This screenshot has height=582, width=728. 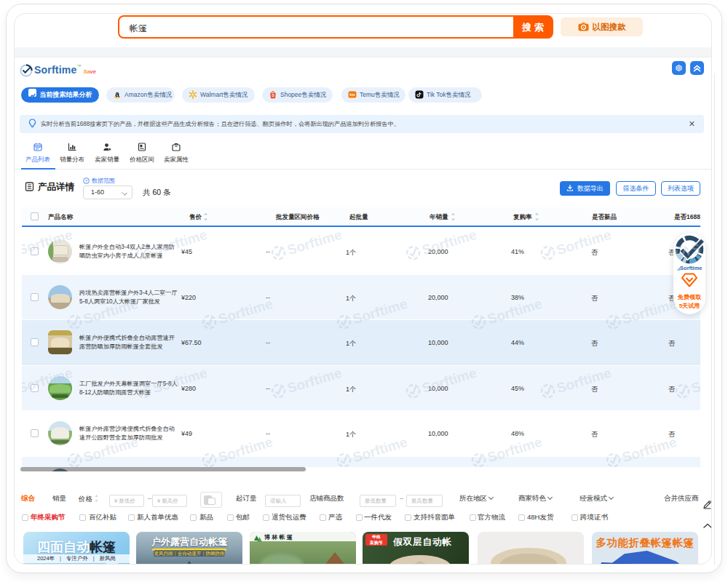 What do you see at coordinates (117, 95) in the screenshot?
I see `svg-text: a` at bounding box center [117, 95].